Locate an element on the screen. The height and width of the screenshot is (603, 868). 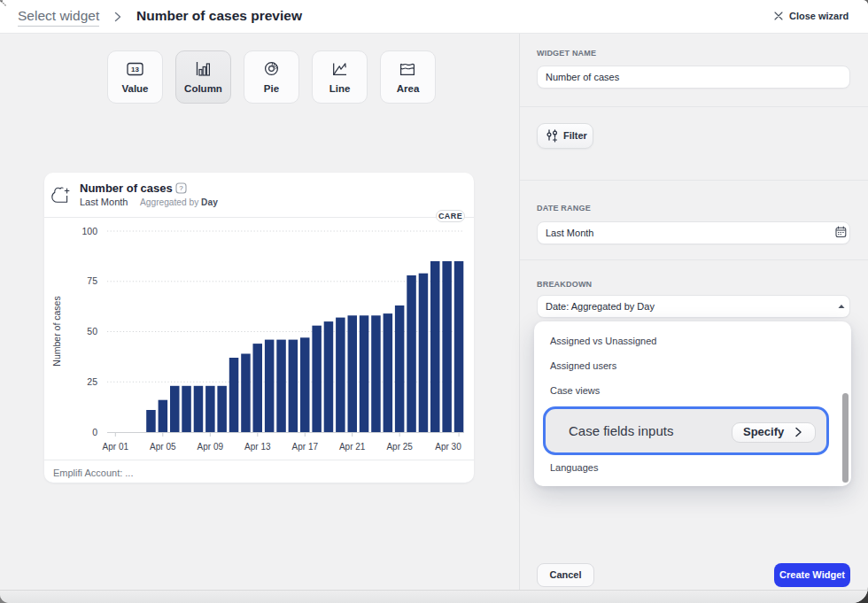
svg-text: 75 is located at coordinates (92, 281).